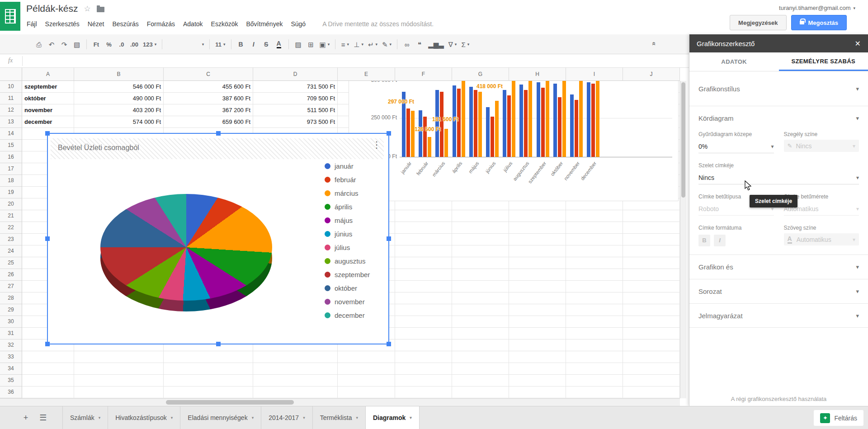  I want to click on menu-item: Formázás, so click(161, 24).